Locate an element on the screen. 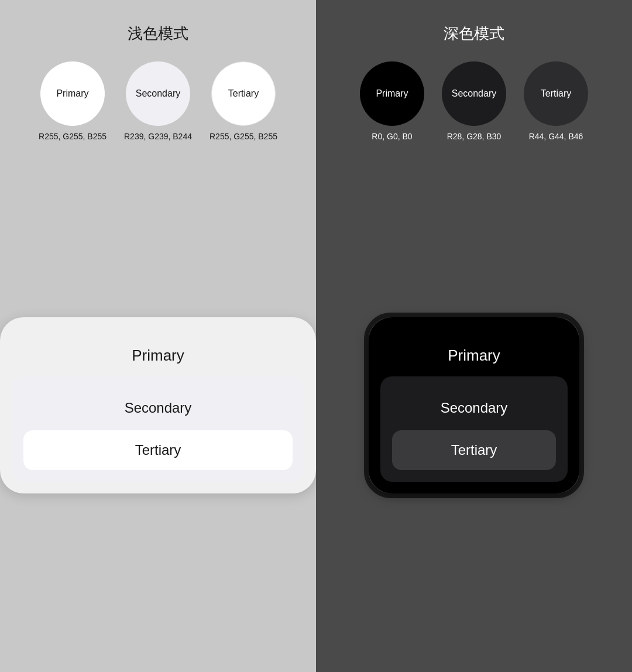 The width and height of the screenshot is (632, 672). light-phone-tertiary-card: Tertiary is located at coordinates (158, 450).